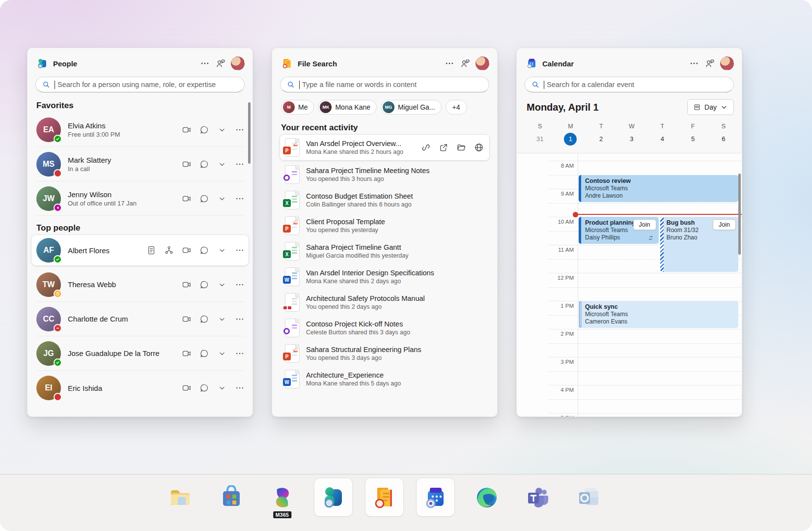 The height and width of the screenshot is (531, 812). What do you see at coordinates (456, 107) in the screenshot?
I see `person-filter-chip: +4` at bounding box center [456, 107].